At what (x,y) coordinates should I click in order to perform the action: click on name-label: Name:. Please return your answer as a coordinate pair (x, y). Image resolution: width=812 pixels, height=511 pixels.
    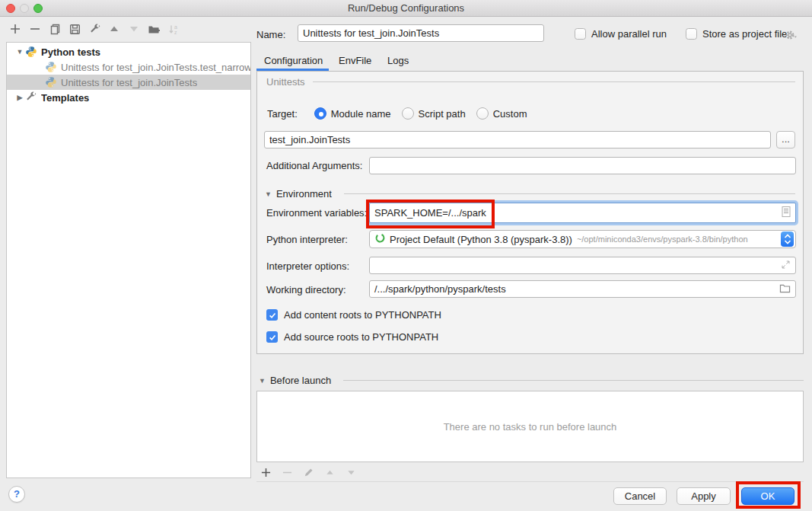
    Looking at the image, I should click on (271, 35).